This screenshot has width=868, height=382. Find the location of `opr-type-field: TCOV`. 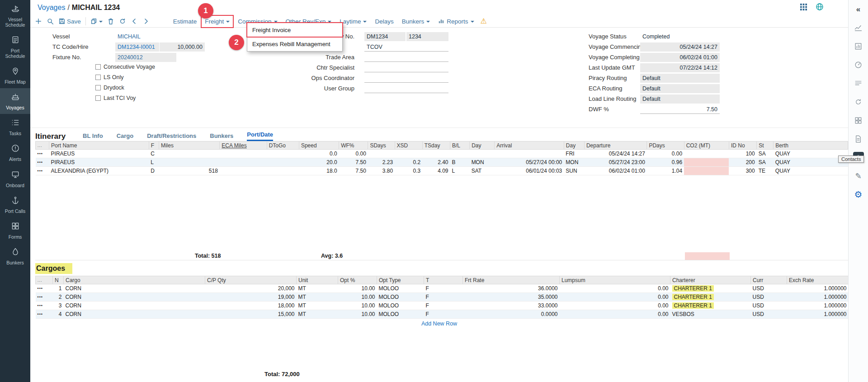

opr-type-field: TCOV is located at coordinates (406, 47).